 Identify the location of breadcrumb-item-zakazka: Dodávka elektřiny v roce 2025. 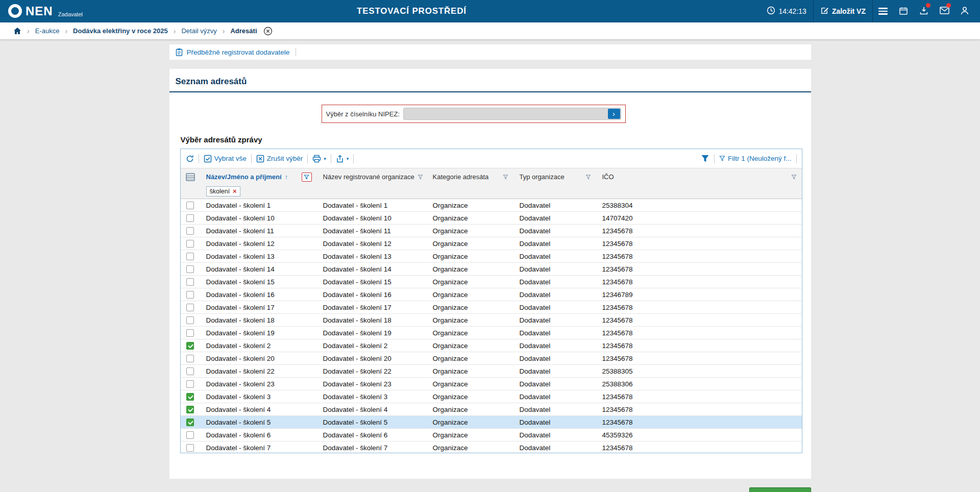
(120, 31).